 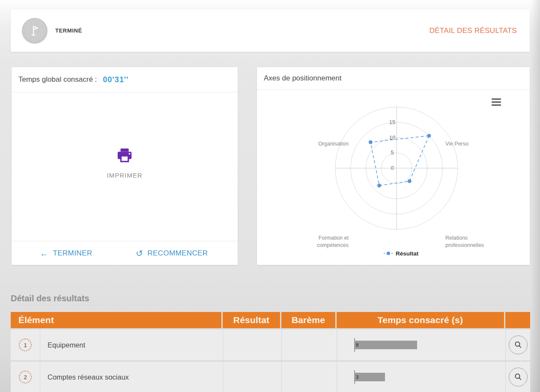 I want to click on finish-button: ← TERMINER, so click(x=66, y=253).